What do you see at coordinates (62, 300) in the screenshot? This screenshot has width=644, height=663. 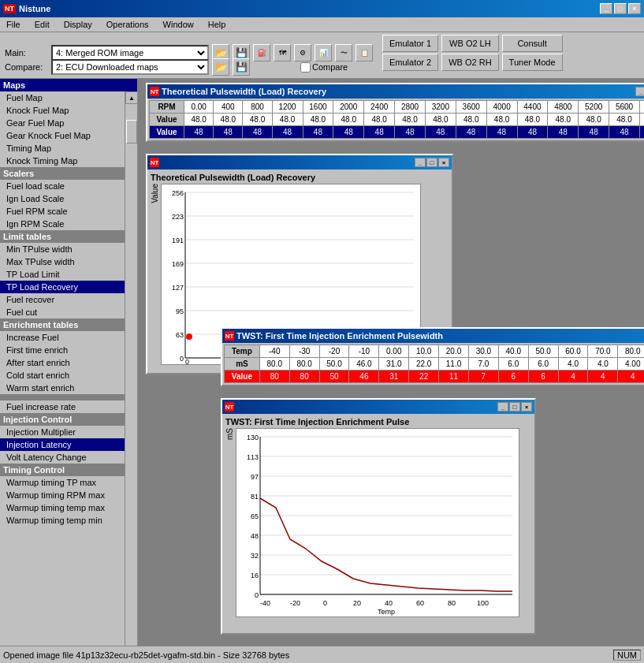 I see `sidebar-item-fuel-recover: Fuel recover` at bounding box center [62, 300].